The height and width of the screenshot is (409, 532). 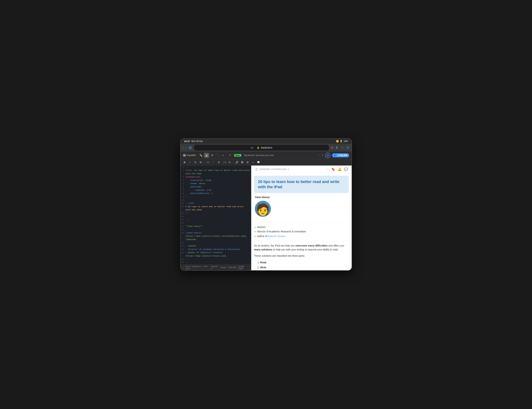 I want to click on heading-button: H, so click(x=201, y=163).